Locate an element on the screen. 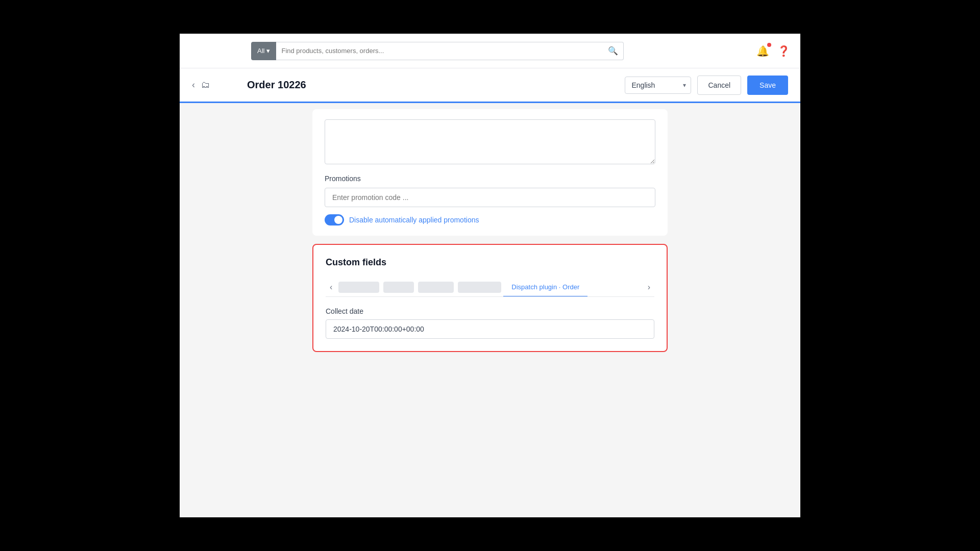 The width and height of the screenshot is (980, 551). search-input is located at coordinates (445, 51).